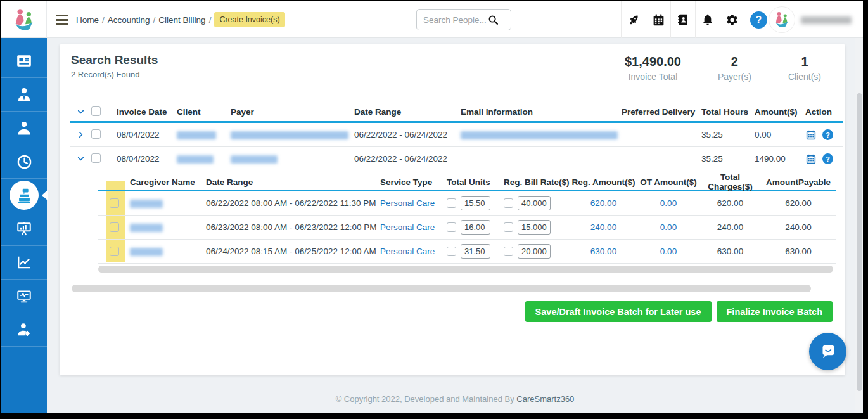 The width and height of the screenshot is (868, 419). Describe the element at coordinates (782, 20) in the screenshot. I see `avatar-logo-icon` at that location.